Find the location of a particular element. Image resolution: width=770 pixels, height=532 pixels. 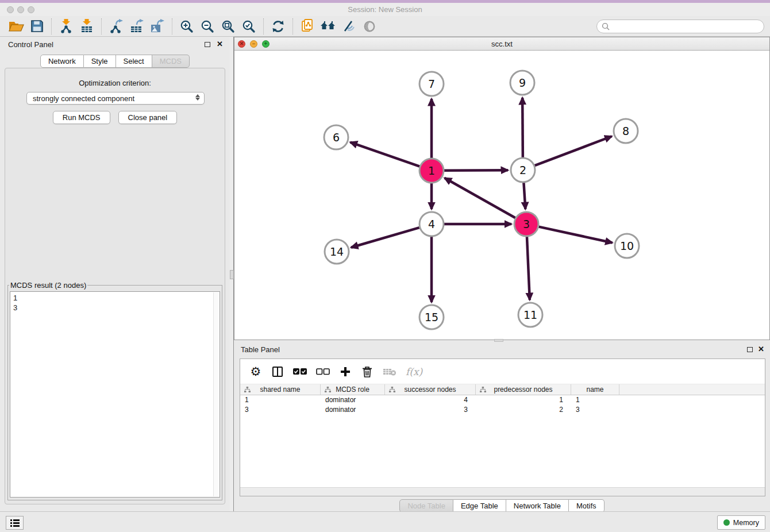

column-header-label: predecessor nodes is located at coordinates (523, 390).